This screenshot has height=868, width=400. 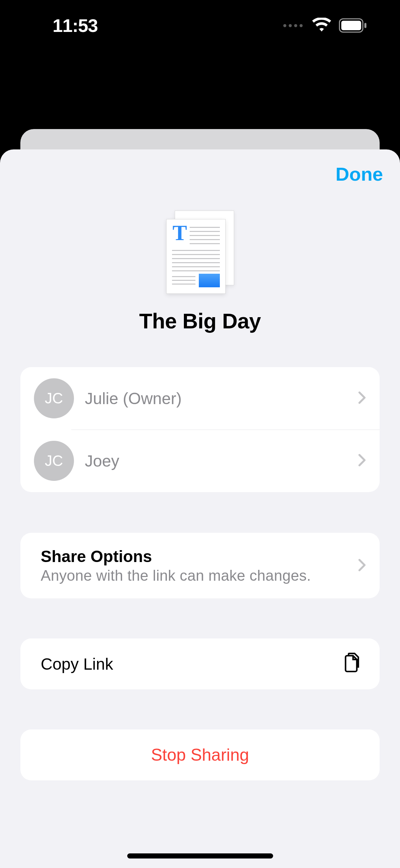 What do you see at coordinates (200, 755) in the screenshot?
I see `stop-sharing-label: Stop Sharing` at bounding box center [200, 755].